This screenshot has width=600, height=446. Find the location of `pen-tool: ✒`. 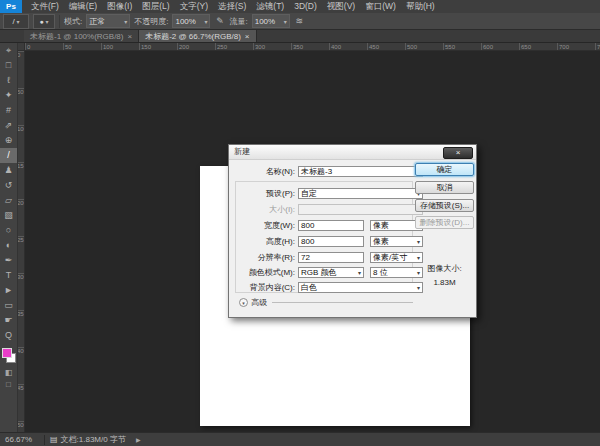

pen-tool: ✒ is located at coordinates (8, 260).